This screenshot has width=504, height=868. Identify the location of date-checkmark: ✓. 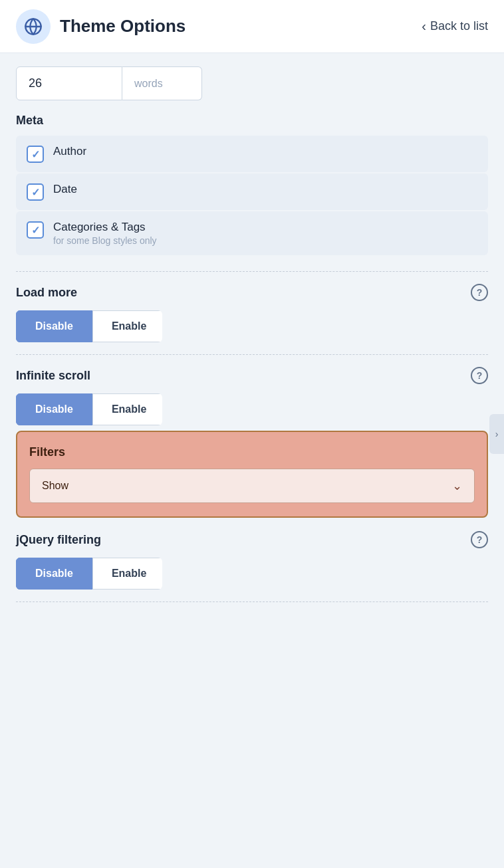
(36, 193).